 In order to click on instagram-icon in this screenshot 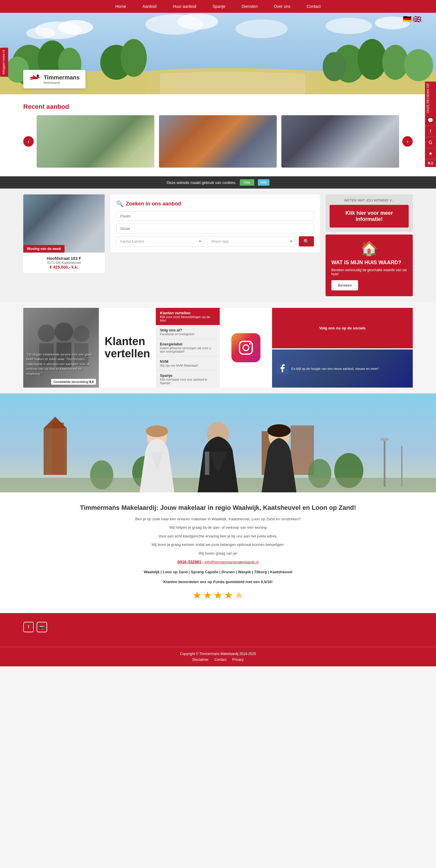, I will do `click(246, 348)`.